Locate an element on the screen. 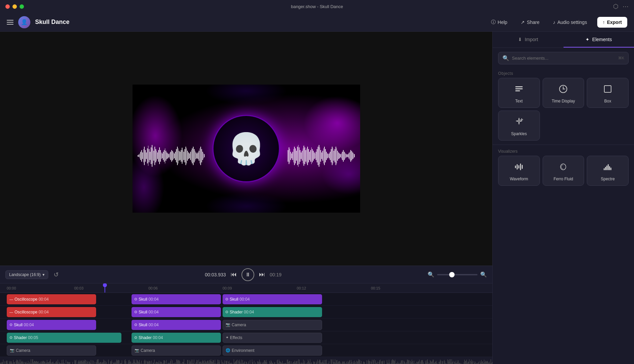  tab-import: ⬇ Import is located at coordinates (528, 40).